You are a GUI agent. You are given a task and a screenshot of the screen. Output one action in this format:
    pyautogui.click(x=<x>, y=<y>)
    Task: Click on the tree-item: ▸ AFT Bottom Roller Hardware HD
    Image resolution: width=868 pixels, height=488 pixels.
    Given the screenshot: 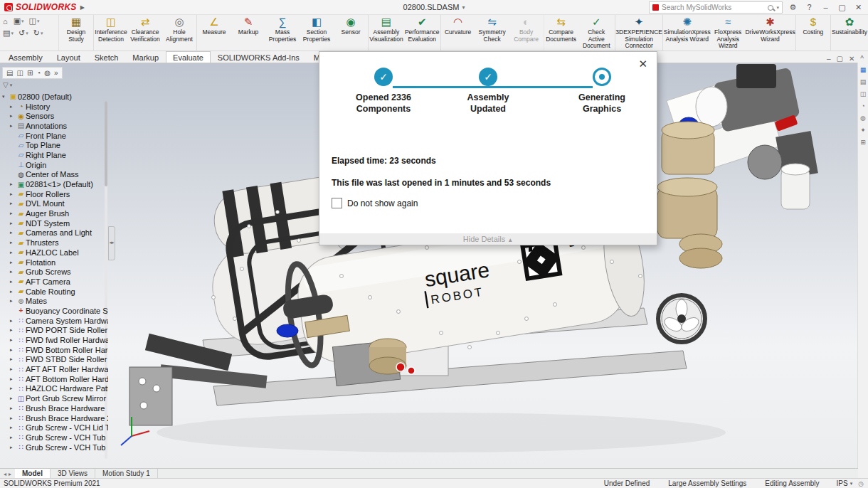 What is the action you would take?
    pyautogui.click(x=54, y=379)
    